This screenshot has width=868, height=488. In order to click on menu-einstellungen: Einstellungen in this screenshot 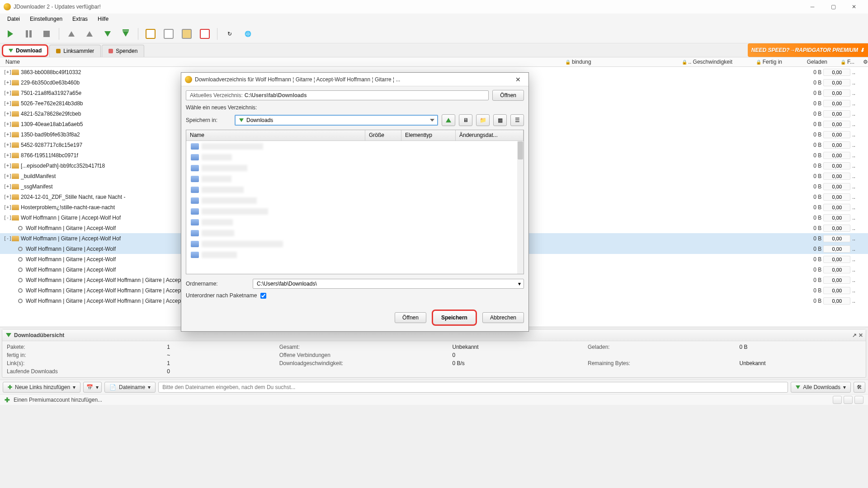, I will do `click(46, 19)`.